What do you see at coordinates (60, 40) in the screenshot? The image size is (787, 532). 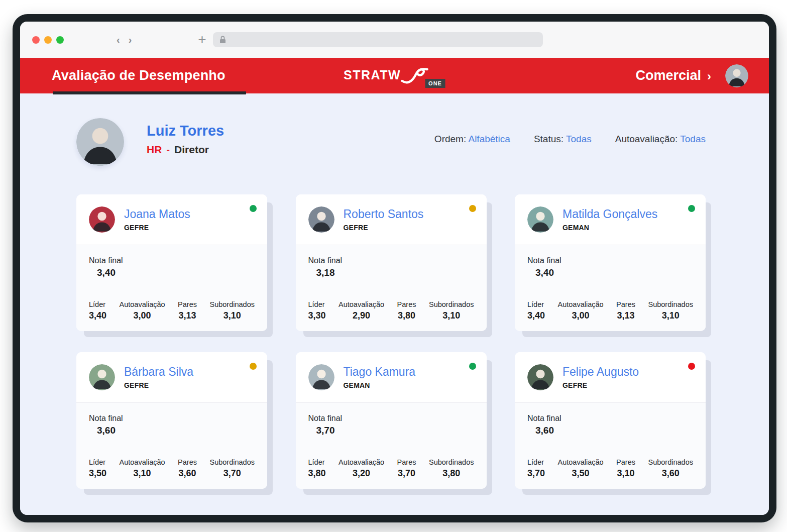 I see `maximize-window-button` at bounding box center [60, 40].